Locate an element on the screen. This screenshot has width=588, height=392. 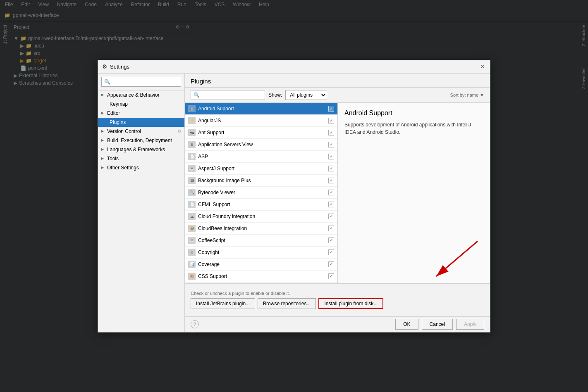
install-from-disk-button: Install plugin from disk... is located at coordinates (351, 304).